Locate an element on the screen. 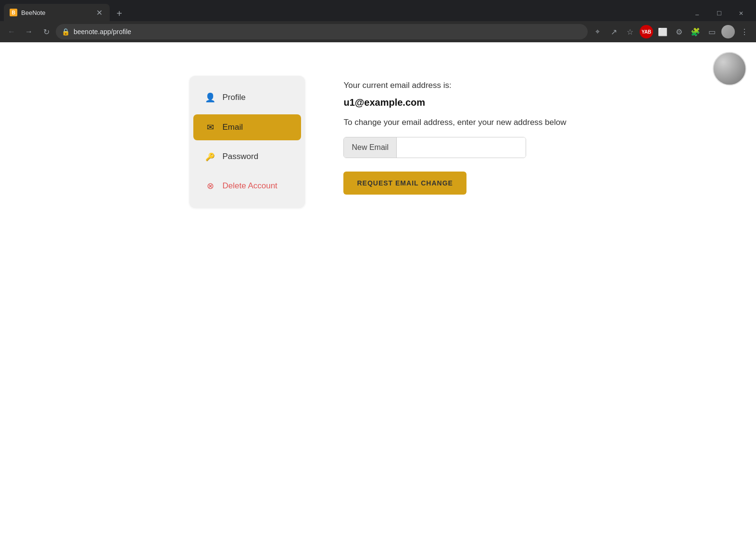 This screenshot has height=542, width=756. window-controls: ⎽ ☐ ✕ is located at coordinates (719, 13).